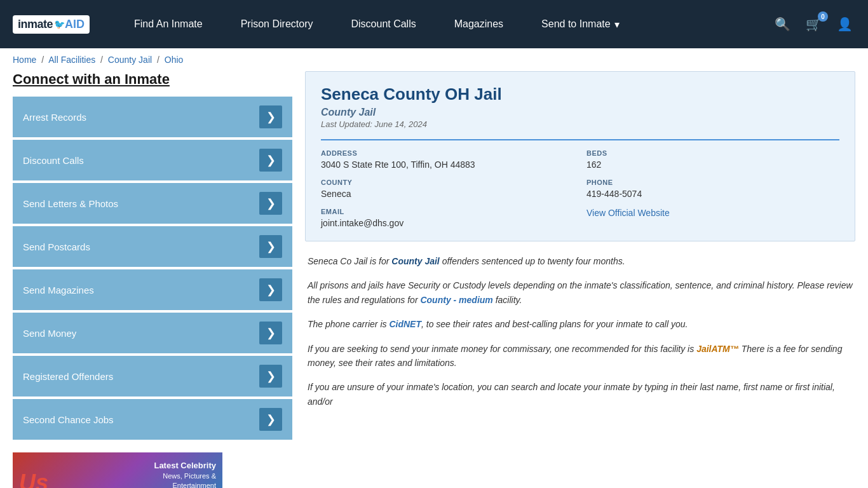 The image size is (868, 488). Describe the element at coordinates (823, 17) in the screenshot. I see `cart-badge: 0` at that location.